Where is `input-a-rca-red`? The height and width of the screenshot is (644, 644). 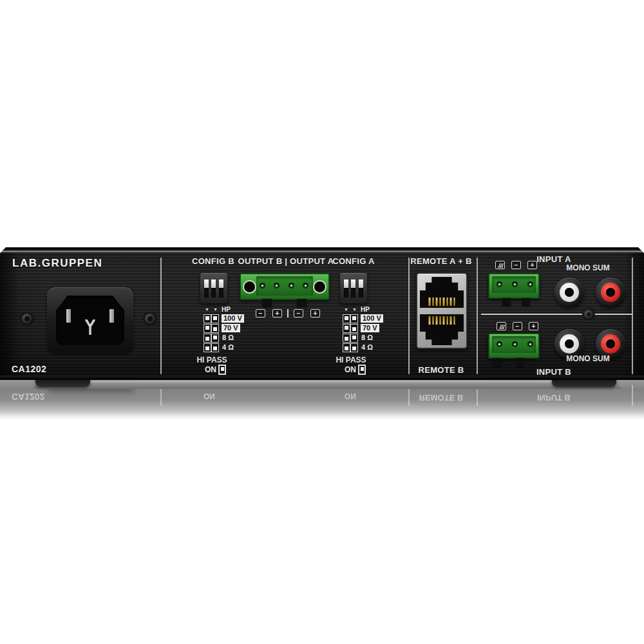
input-a-rca-red is located at coordinates (611, 292).